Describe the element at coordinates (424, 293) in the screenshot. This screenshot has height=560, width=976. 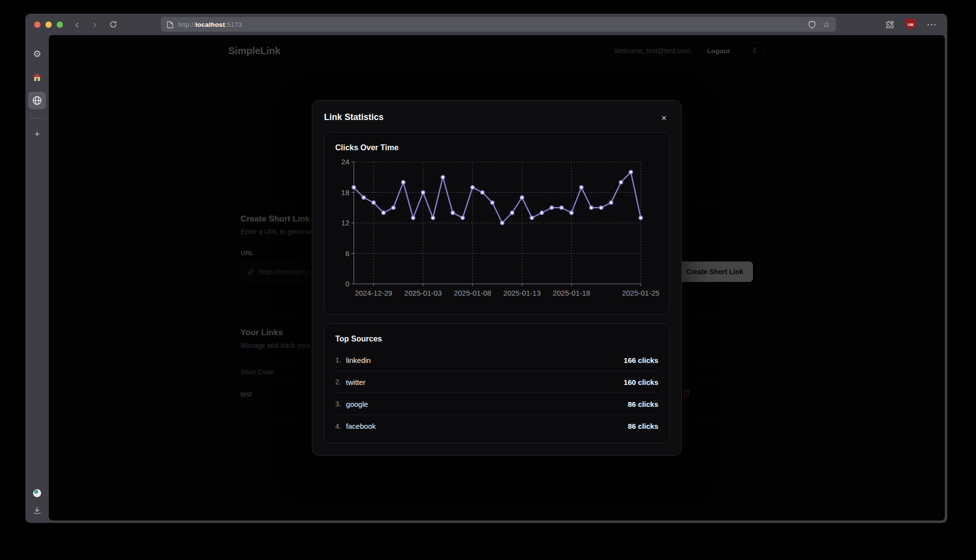
I see `svg-text: 2025-01-03` at that location.